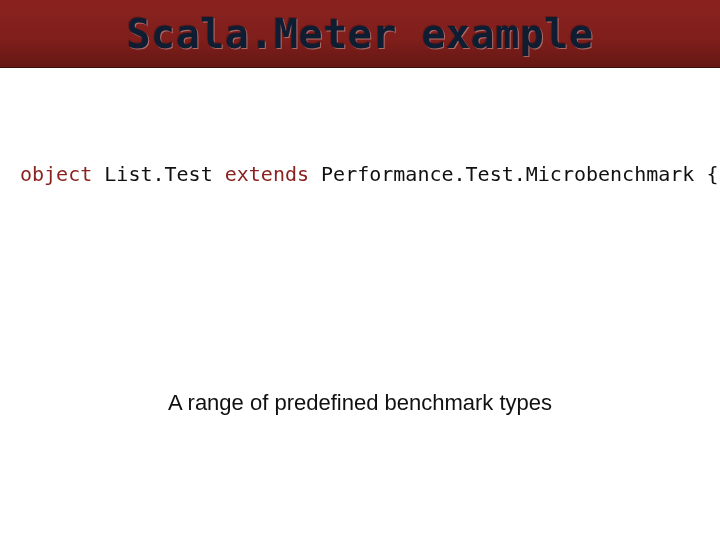 The image size is (720, 540). What do you see at coordinates (360, 34) in the screenshot?
I see `title-bar: Scala.Meter example` at bounding box center [360, 34].